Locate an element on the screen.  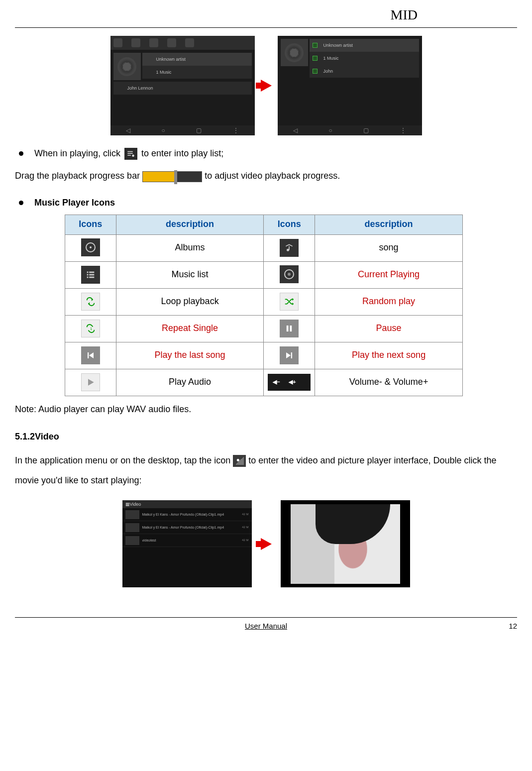
footer: User Manual 12 is located at coordinates (266, 625).